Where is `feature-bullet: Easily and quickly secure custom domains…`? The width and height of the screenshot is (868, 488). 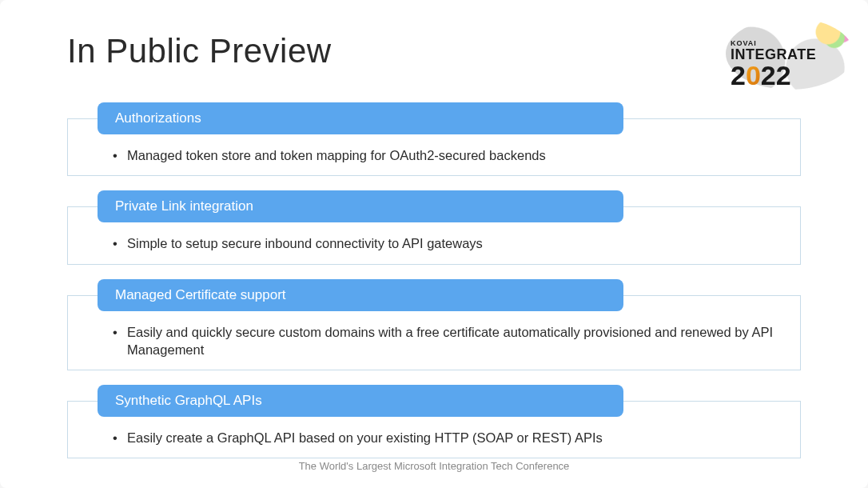
feature-bullet: Easily and quickly secure custom domains… is located at coordinates (445, 341).